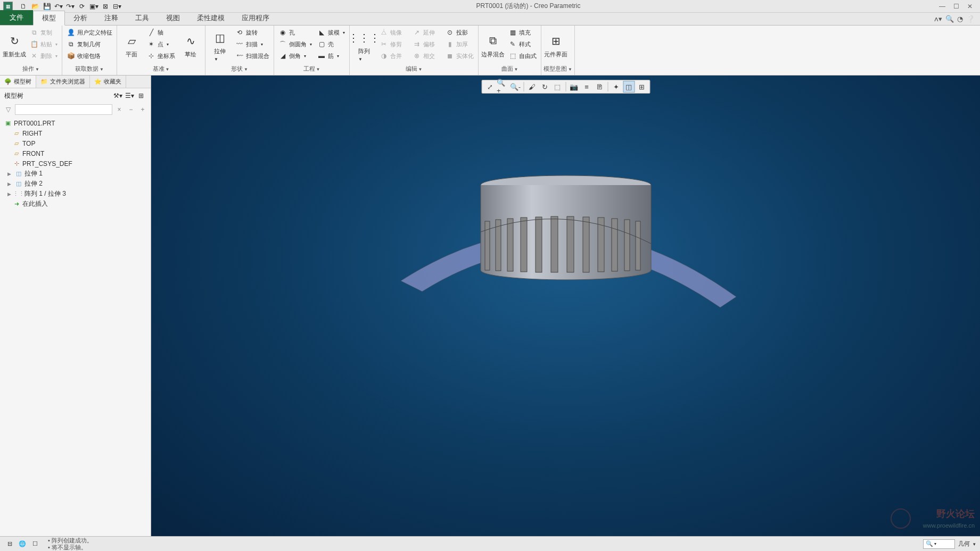  I want to click on vbtn-repaint: 🖌, so click(532, 87).